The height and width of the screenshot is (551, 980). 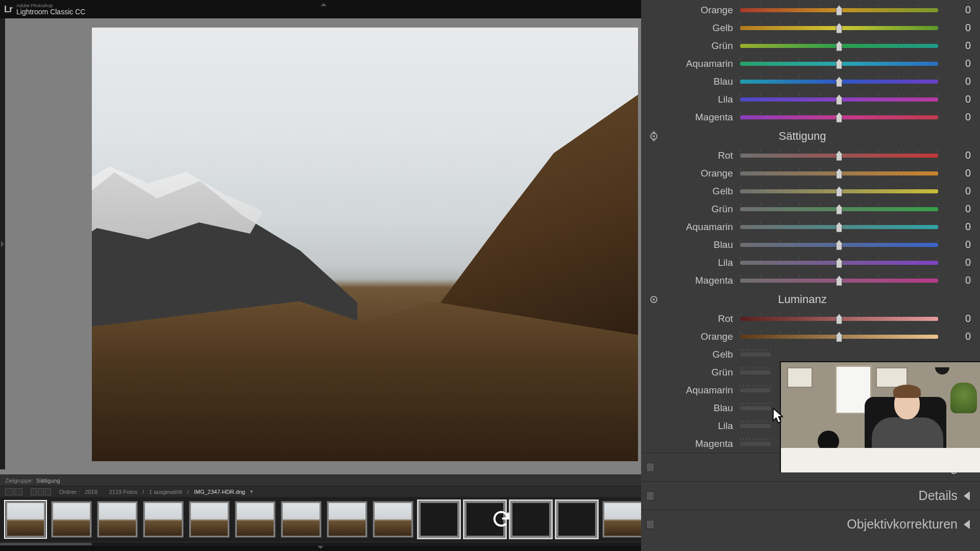 I want to click on file-menu-icon: ▾, so click(x=252, y=492).